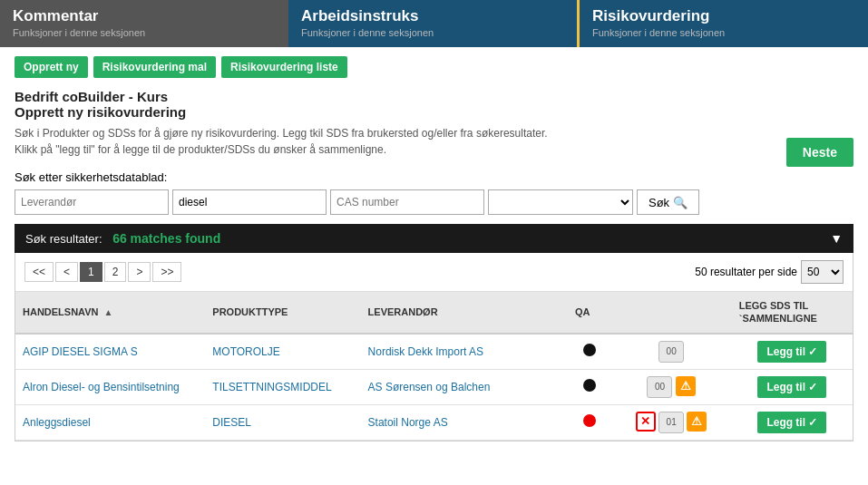 The height and width of the screenshot is (485, 868). What do you see at coordinates (671, 422) in the screenshot?
I see `icons-cell: ✕ 01 ⚠` at bounding box center [671, 422].